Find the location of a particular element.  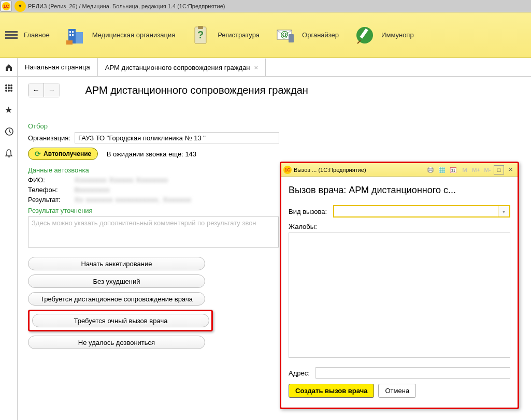

complaints-textarea is located at coordinates (399, 295).